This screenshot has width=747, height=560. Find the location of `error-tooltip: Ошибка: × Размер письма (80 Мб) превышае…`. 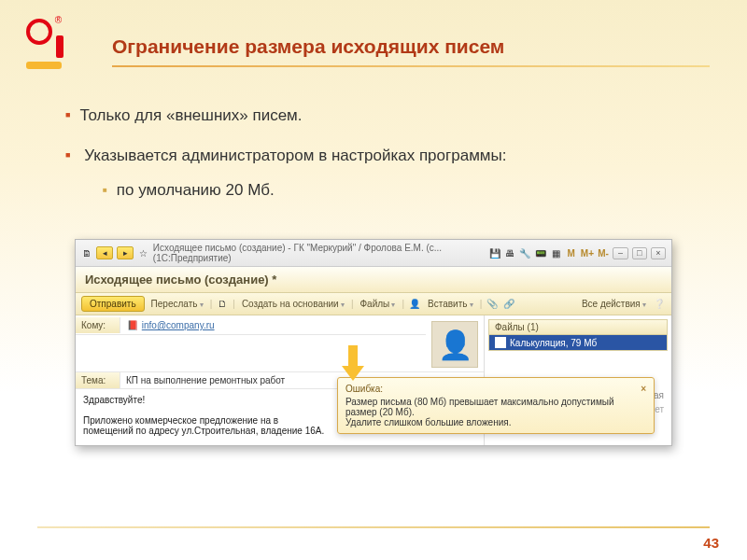

error-tooltip: Ошибка: × Размер письма (80 Мб) превышае… is located at coordinates (496, 405).